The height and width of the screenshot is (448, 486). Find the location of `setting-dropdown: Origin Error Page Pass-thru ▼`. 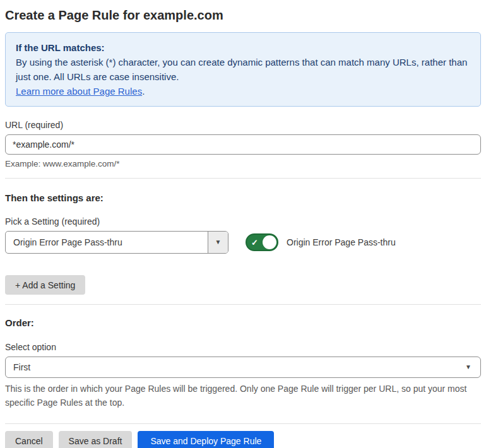

setting-dropdown: Origin Error Page Pass-thru ▼ is located at coordinates (117, 242).